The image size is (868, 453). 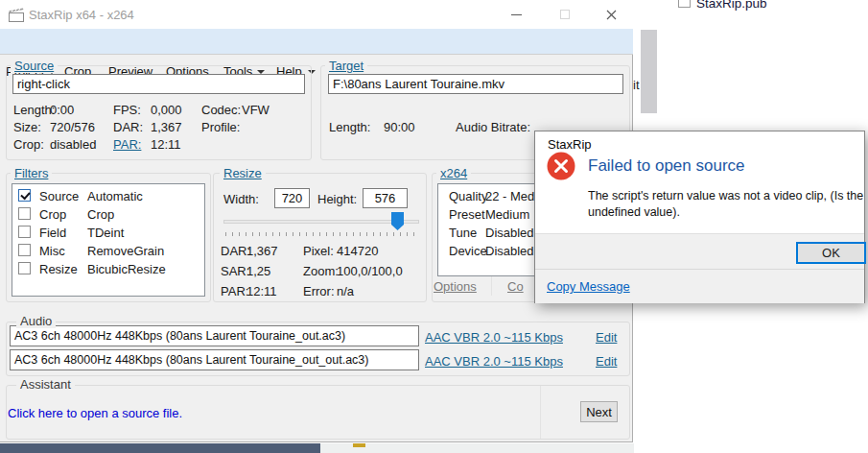 What do you see at coordinates (126, 251) in the screenshot?
I see `filter-value: RemoveGrain` at bounding box center [126, 251].